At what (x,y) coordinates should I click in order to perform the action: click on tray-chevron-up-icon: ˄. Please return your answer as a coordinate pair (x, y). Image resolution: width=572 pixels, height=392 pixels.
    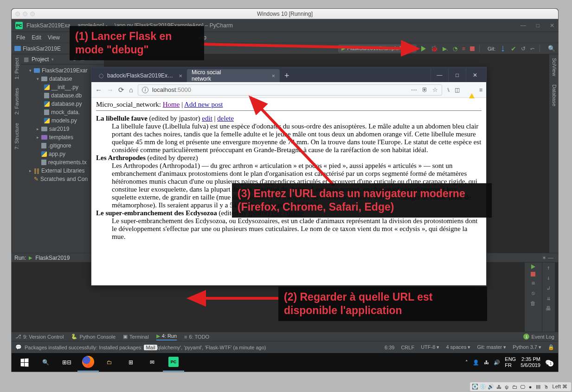
    Looking at the image, I should click on (467, 363).